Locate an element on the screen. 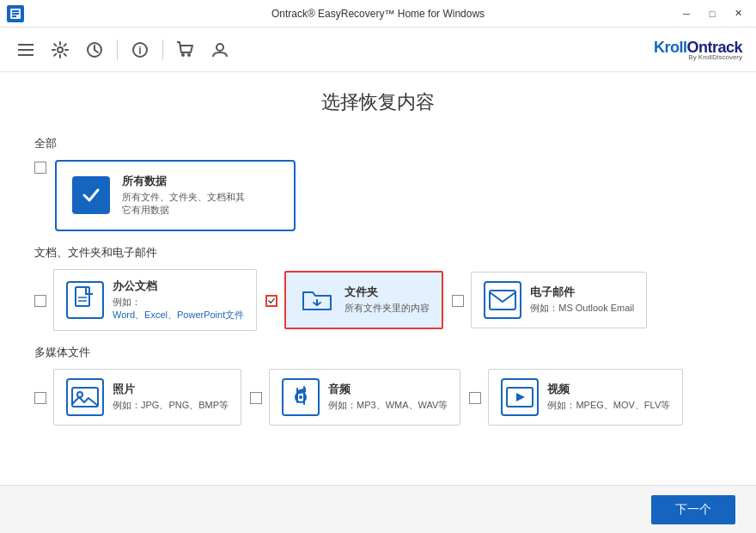 The height and width of the screenshot is (533, 756). window-title: Ontrack® EasyRecovery™ Home for Windows is located at coordinates (378, 14).